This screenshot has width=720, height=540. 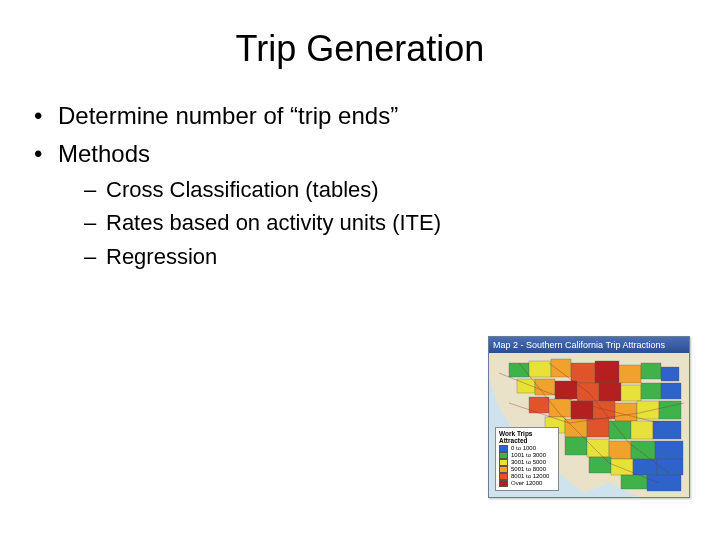 What do you see at coordinates (527, 462) in the screenshot?
I see `legend-row: 3001 to 5000` at bounding box center [527, 462].